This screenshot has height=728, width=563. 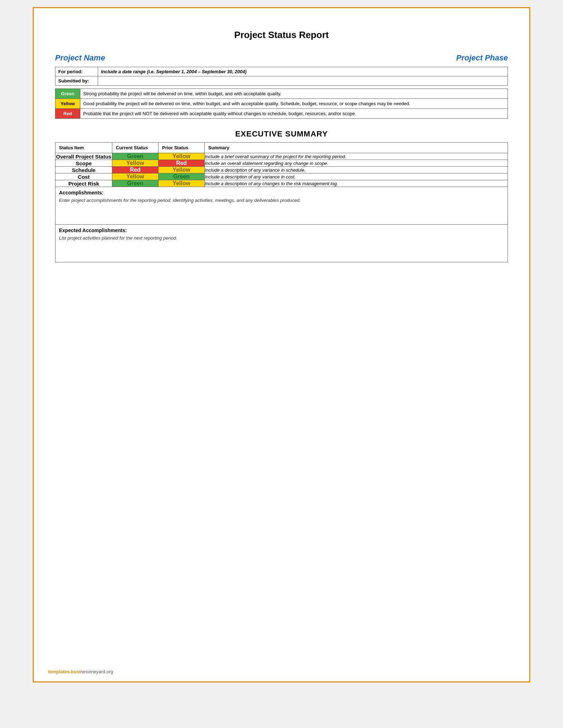 What do you see at coordinates (80, 58) in the screenshot?
I see `project-name-label: Project Name` at bounding box center [80, 58].